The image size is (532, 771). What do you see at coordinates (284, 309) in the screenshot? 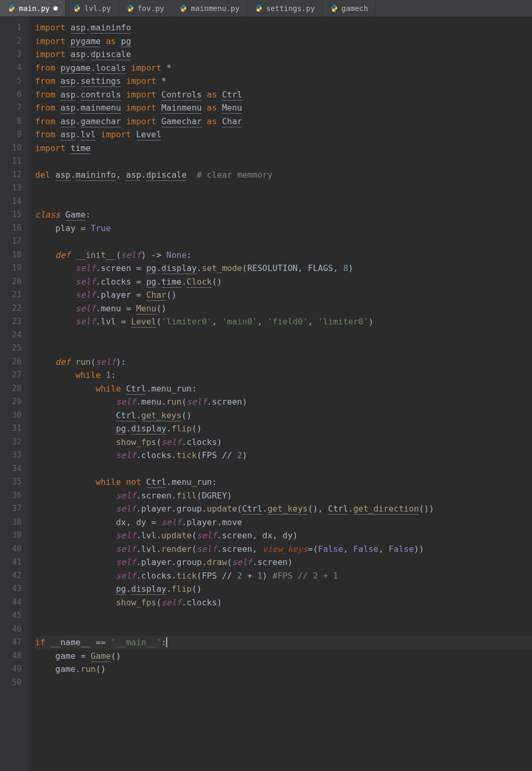
I see `code-line: self.menu = Menu()` at bounding box center [284, 309].